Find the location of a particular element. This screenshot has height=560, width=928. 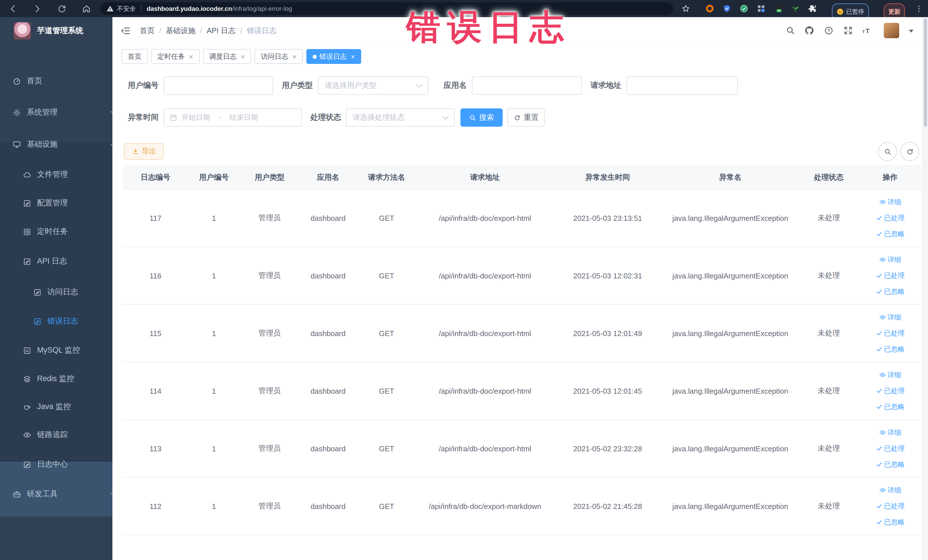

browser-menu-icon is located at coordinates (919, 8).